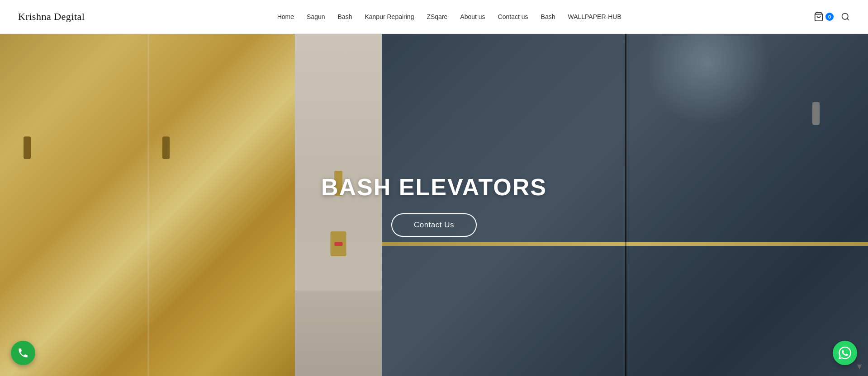 The image size is (868, 376). What do you see at coordinates (859, 367) in the screenshot?
I see `scroll-indicator: ▼` at bounding box center [859, 367].